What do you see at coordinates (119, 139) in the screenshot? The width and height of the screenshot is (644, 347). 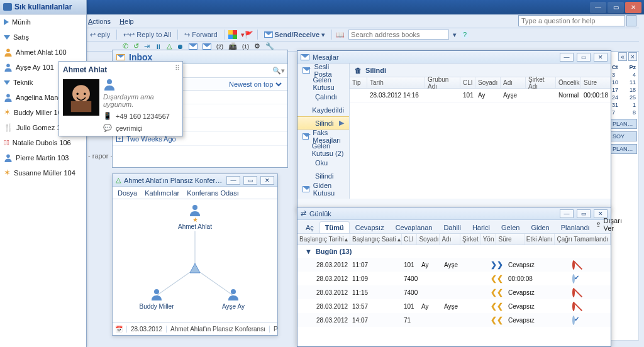 I see `expand-icon: +` at bounding box center [119, 139].